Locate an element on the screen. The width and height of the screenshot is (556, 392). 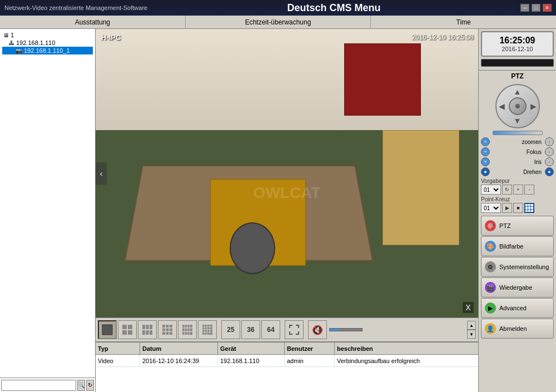
layout-25-button: 25 is located at coordinates (231, 330).